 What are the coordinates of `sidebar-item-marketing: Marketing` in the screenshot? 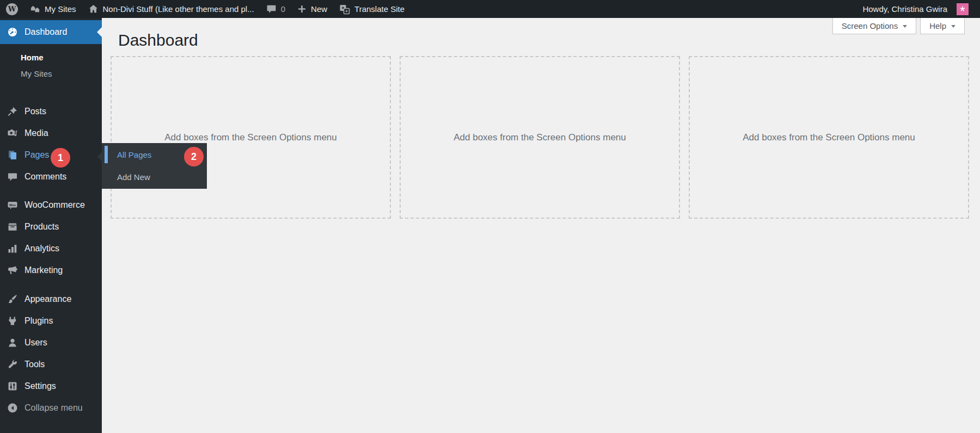 It's located at (51, 270).